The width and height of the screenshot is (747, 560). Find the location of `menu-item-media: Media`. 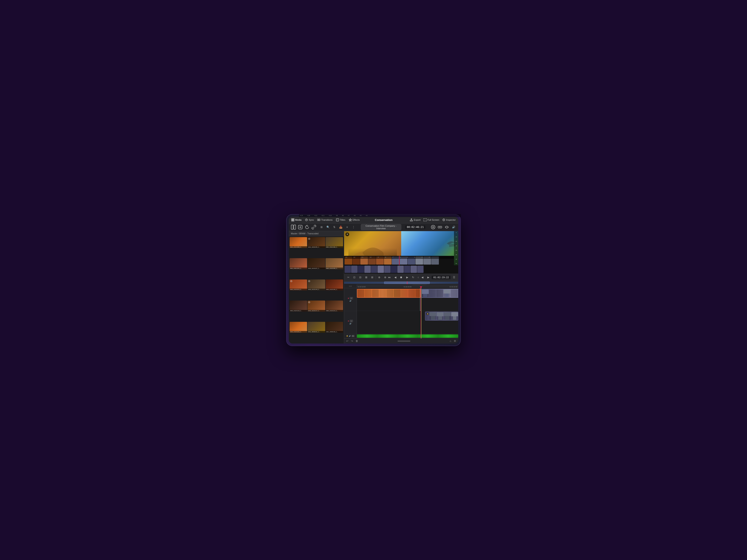

menu-item-media: Media is located at coordinates (297, 220).